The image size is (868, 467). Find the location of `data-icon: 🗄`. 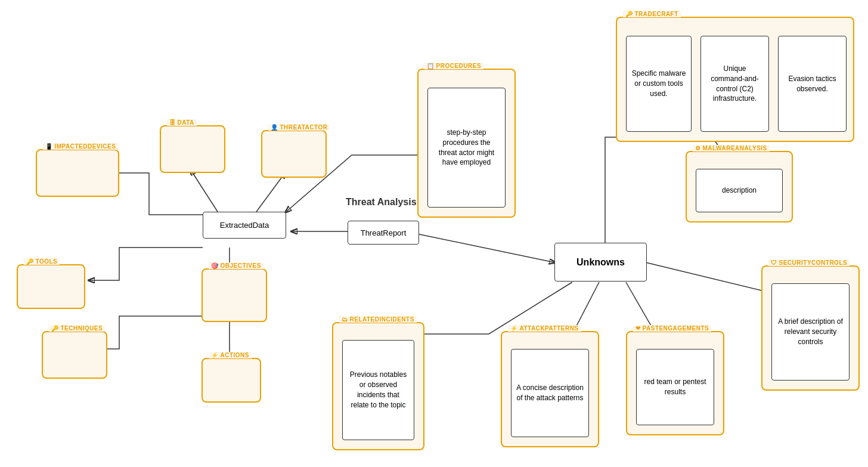

data-icon: 🗄 is located at coordinates (173, 123).